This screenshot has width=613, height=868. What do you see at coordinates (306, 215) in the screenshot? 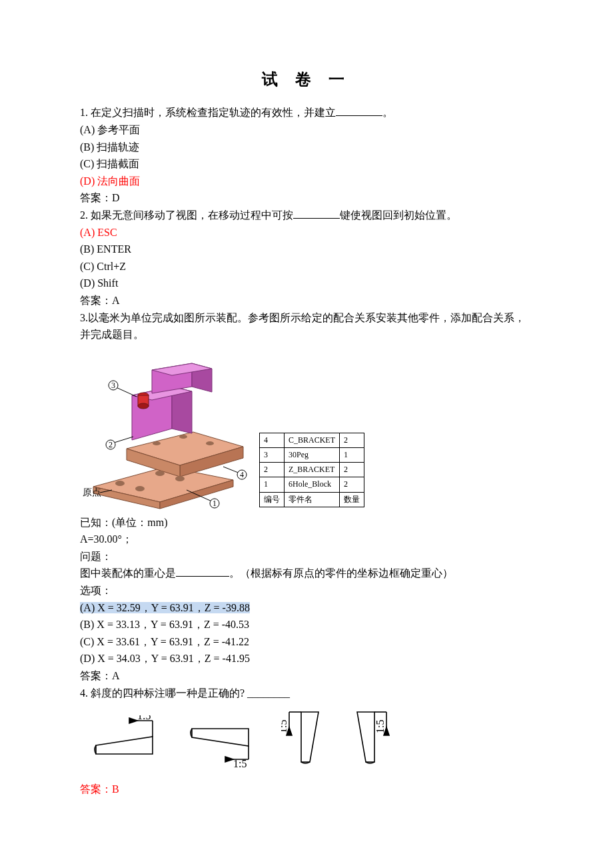
I see `q2-prompt: 2. 如果无意间移动了视图，在移动过程中可按键使视图回到初始位置。` at bounding box center [306, 215].